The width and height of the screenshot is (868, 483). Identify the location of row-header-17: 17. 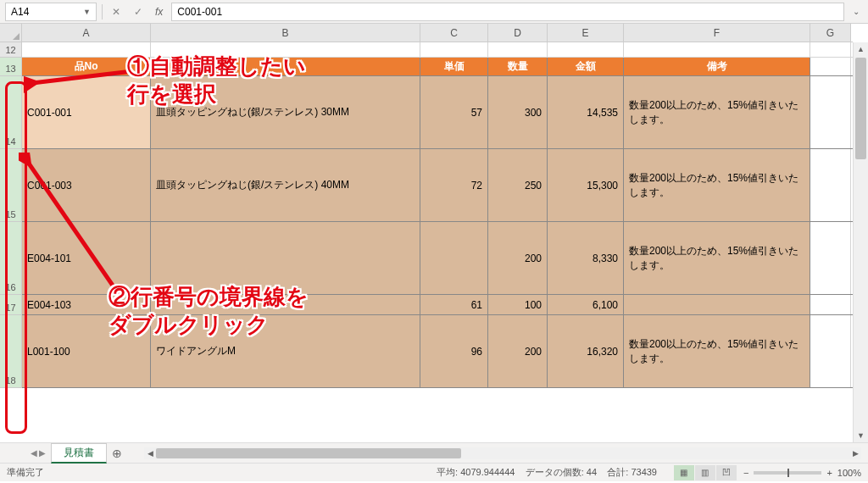
(11, 305).